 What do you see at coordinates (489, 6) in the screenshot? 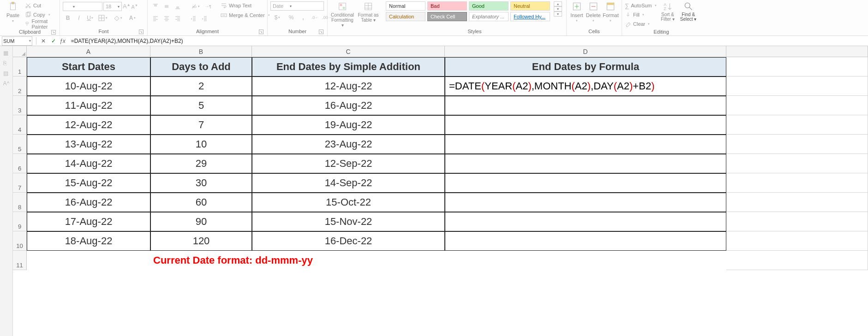
I see `style-good: Good` at bounding box center [489, 6].